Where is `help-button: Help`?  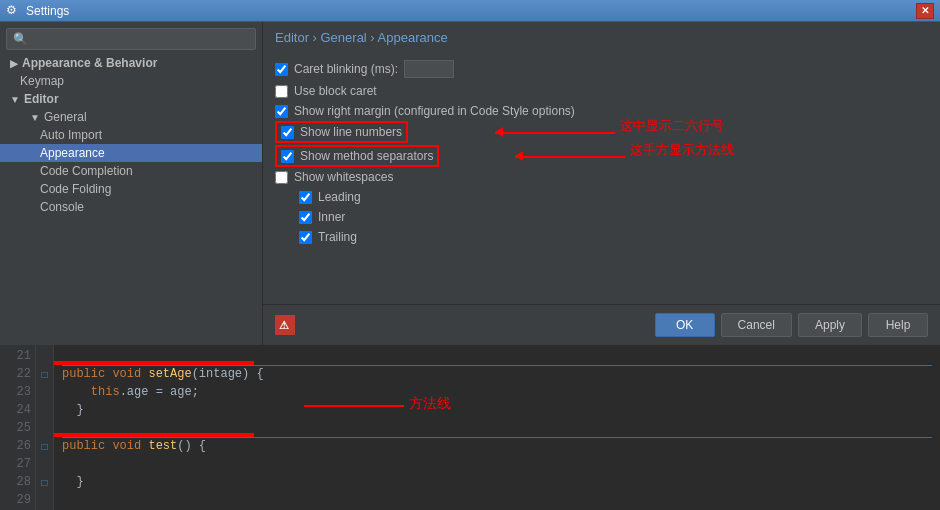
help-button: Help is located at coordinates (898, 325).